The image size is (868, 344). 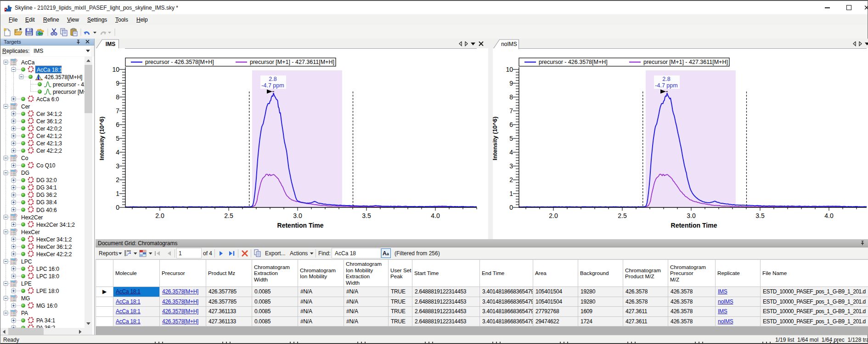 I want to click on svg-text: MG 16:0, so click(x=47, y=306).